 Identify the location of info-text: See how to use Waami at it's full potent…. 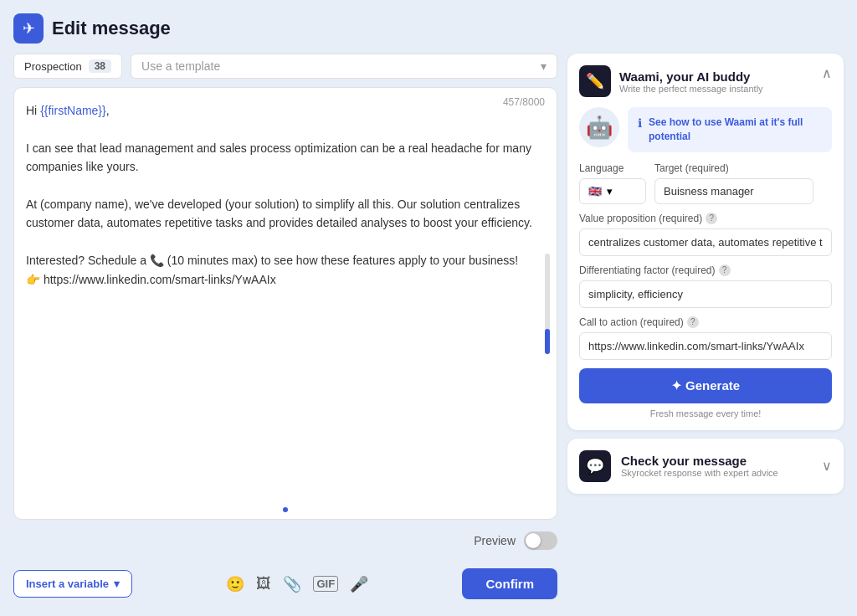
(735, 130).